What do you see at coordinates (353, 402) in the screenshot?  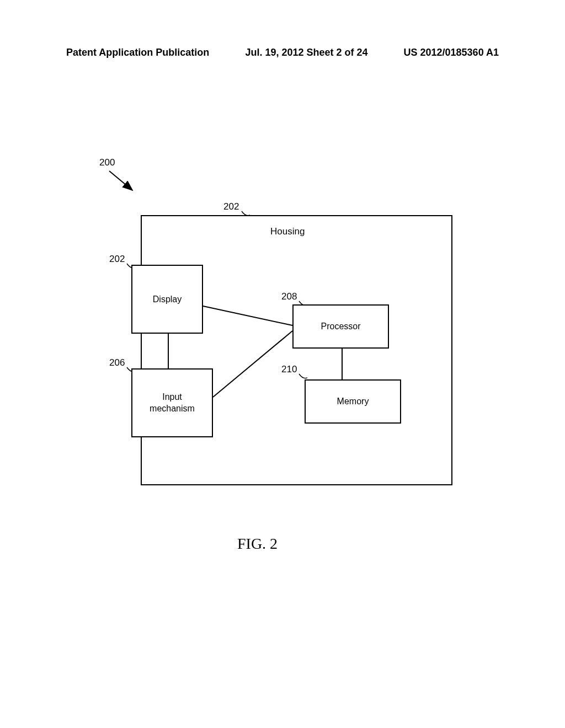 I see `memory-box: Memory` at bounding box center [353, 402].